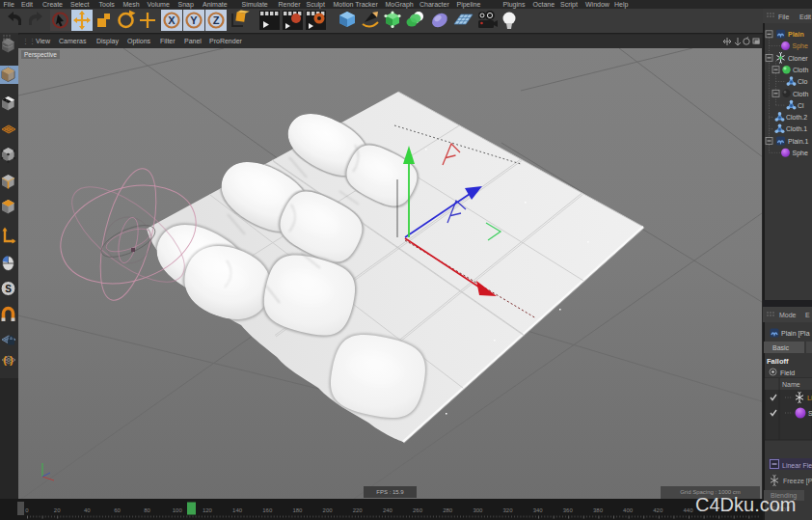 The height and width of the screenshot is (520, 812). Describe the element at coordinates (798, 481) in the screenshot. I see `svg-text: Freeze [P` at that location.